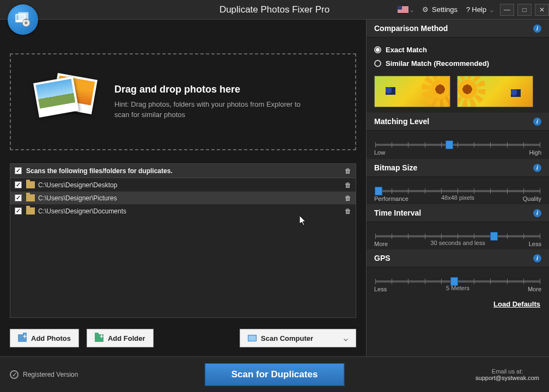 The width and height of the screenshot is (549, 392). What do you see at coordinates (454, 28) in the screenshot?
I see `comparison-title: Comparison Method` at bounding box center [454, 28].